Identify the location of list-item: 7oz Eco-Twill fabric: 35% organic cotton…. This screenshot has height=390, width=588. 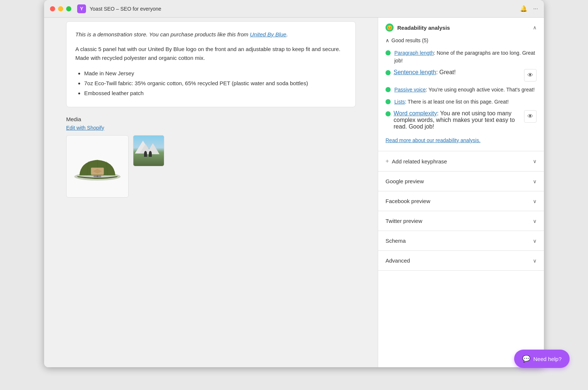
(215, 83).